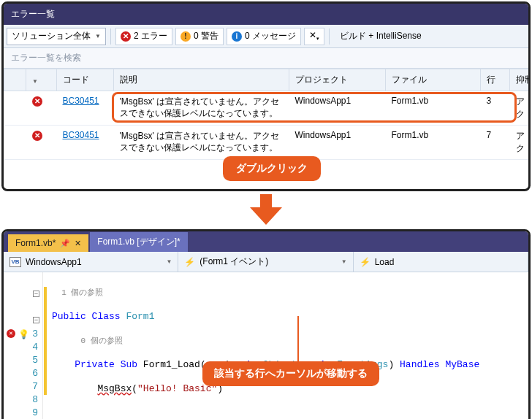 The width and height of the screenshot is (532, 419). What do you see at coordinates (65, 244) in the screenshot?
I see `pin-icon: 📌` at bounding box center [65, 244].